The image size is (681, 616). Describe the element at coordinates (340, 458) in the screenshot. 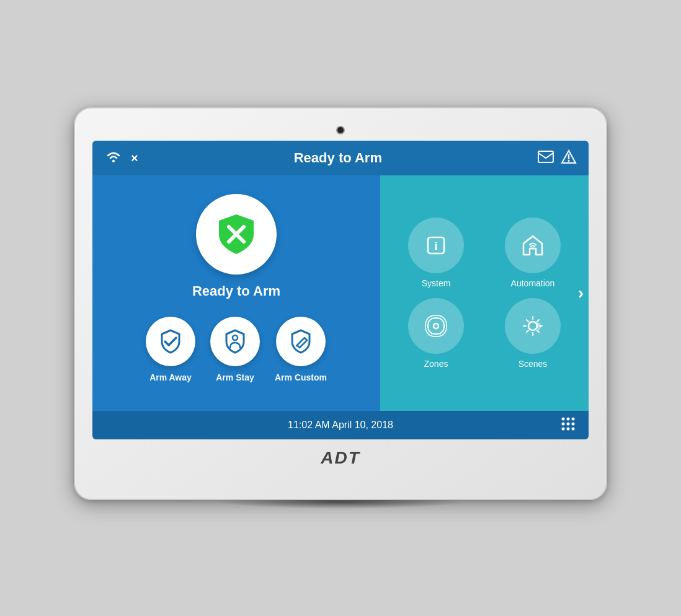

I see `adt-logo: ADT` at that location.